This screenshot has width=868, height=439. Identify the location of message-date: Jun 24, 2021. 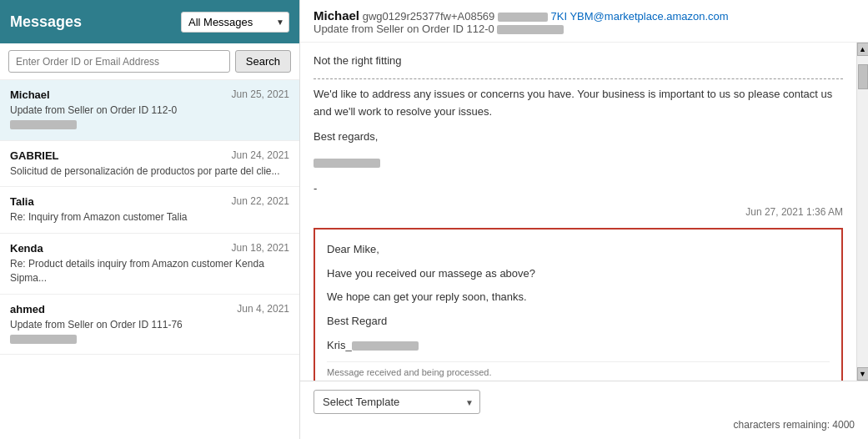
(260, 155).